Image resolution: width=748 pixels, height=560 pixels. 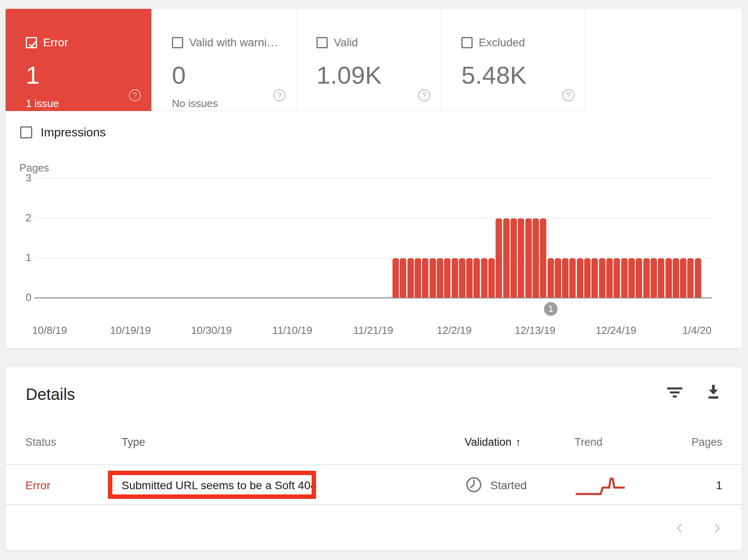 I want to click on column-header-status: Status, so click(x=41, y=443).